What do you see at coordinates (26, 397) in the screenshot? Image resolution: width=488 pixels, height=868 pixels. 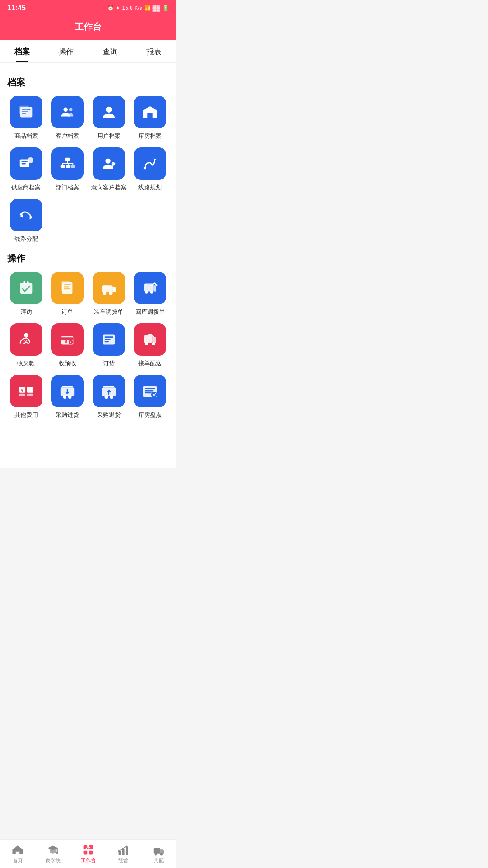 I see `item-other-fee: ¥ 其他费用` at bounding box center [26, 397].